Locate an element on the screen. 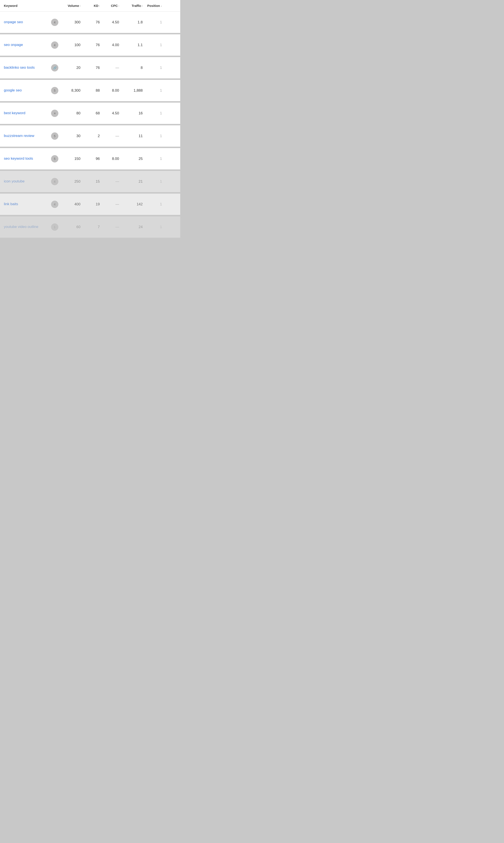 Image resolution: width=504 pixels, height=843 pixels. kd-cell: 19 is located at coordinates (92, 204).